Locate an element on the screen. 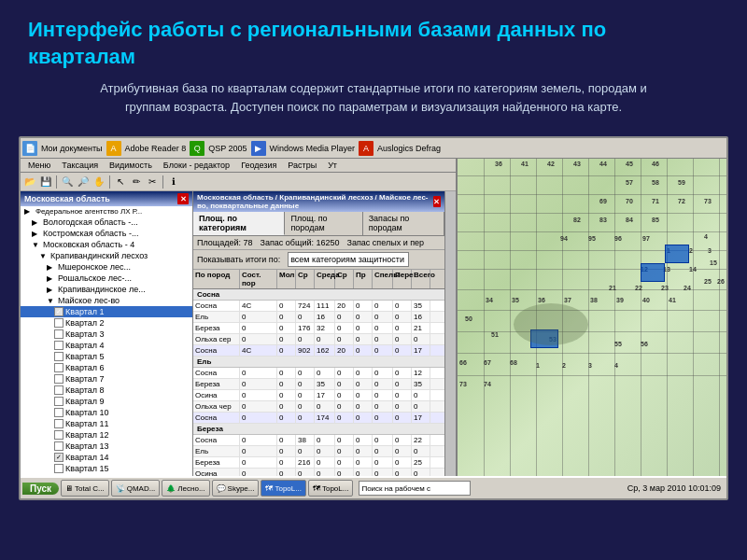 The image size is (747, 560). tree-item-kvartal5: Квартал 5 is located at coordinates (106, 357).